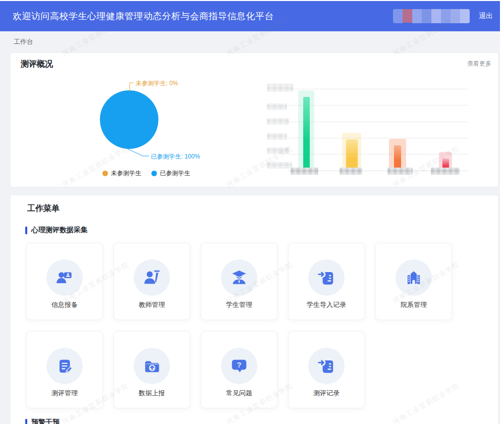  Describe the element at coordinates (196, 369) in the screenshot. I see `menu-card-row-2: 测评管理 数据上报 ?` at that location.